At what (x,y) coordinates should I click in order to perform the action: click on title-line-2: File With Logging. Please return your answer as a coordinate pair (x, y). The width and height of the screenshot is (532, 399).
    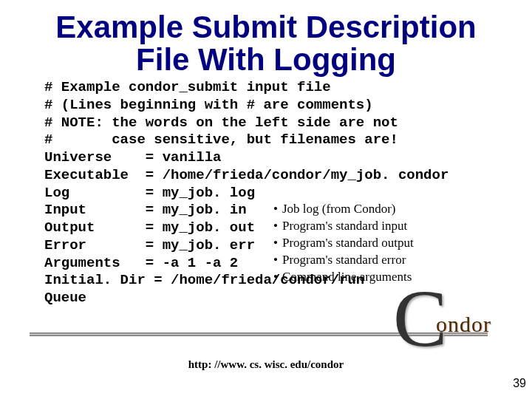
    Looking at the image, I should click on (266, 59).